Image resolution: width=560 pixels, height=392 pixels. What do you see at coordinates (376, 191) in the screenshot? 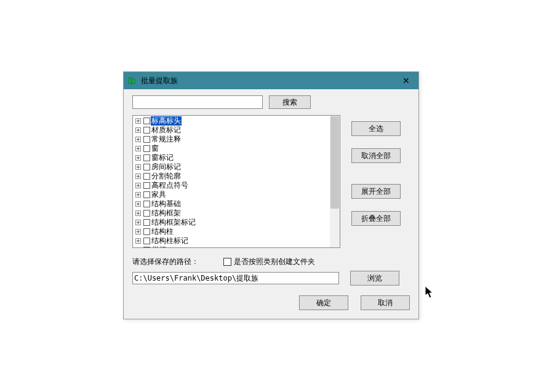
I see `expand-all-button: 展开全部` at bounding box center [376, 191].